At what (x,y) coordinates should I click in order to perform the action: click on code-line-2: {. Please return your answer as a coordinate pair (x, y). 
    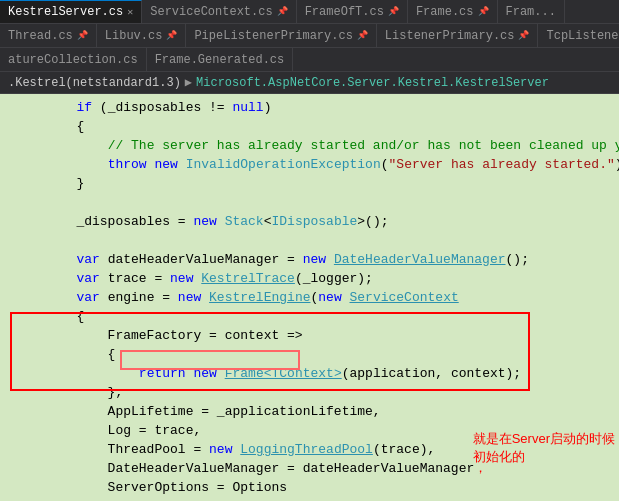
    Looking at the image, I should click on (310, 126).